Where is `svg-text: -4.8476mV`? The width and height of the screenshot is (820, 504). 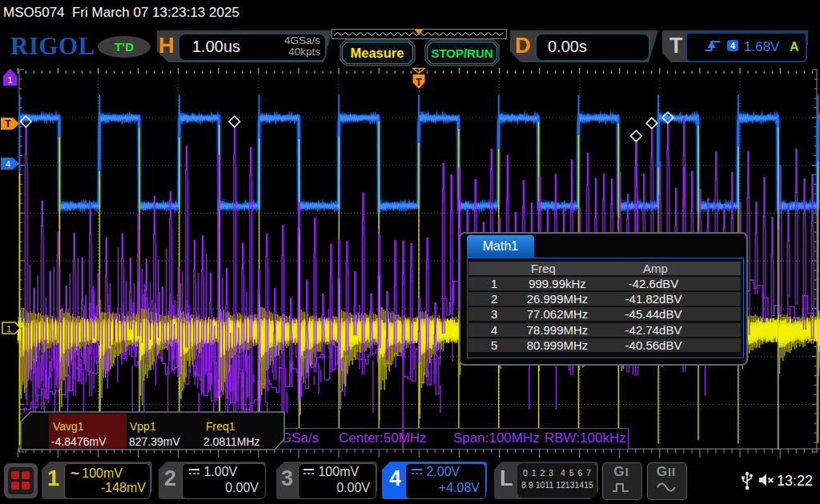 svg-text: -4.8476mV is located at coordinates (78, 442).